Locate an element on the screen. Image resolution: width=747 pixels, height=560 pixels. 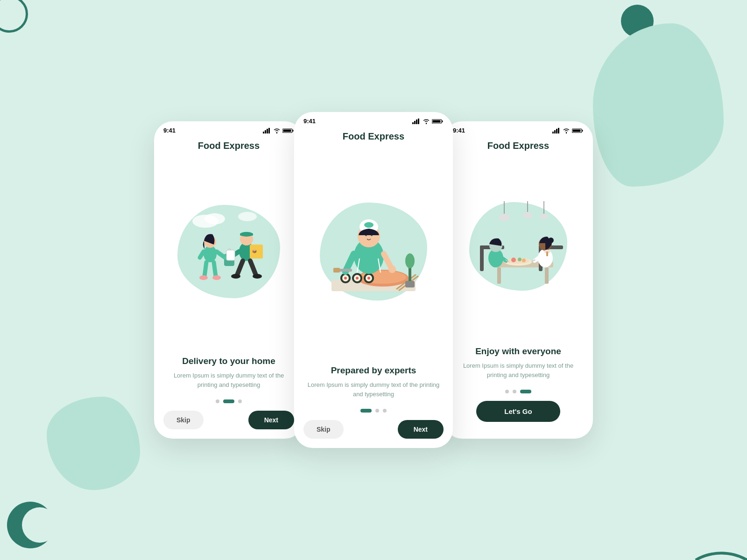
phone-left: 9:41 Food Ex is located at coordinates (229, 280).